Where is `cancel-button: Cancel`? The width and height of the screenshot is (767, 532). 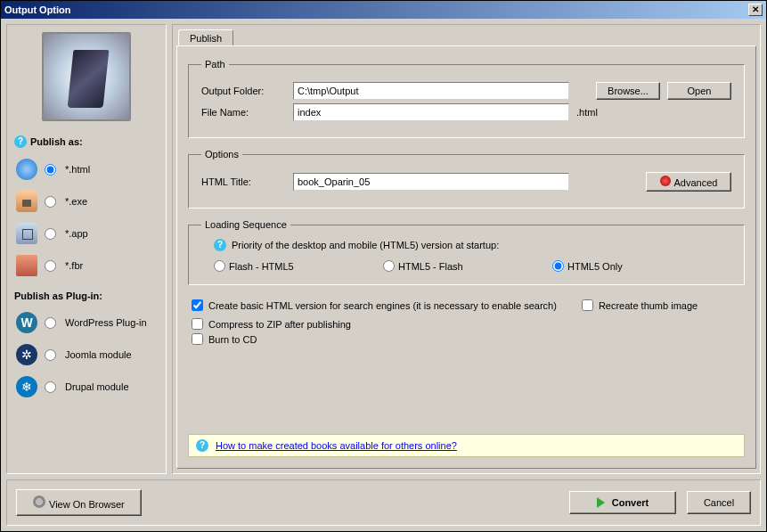 cancel-button: Cancel is located at coordinates (719, 503).